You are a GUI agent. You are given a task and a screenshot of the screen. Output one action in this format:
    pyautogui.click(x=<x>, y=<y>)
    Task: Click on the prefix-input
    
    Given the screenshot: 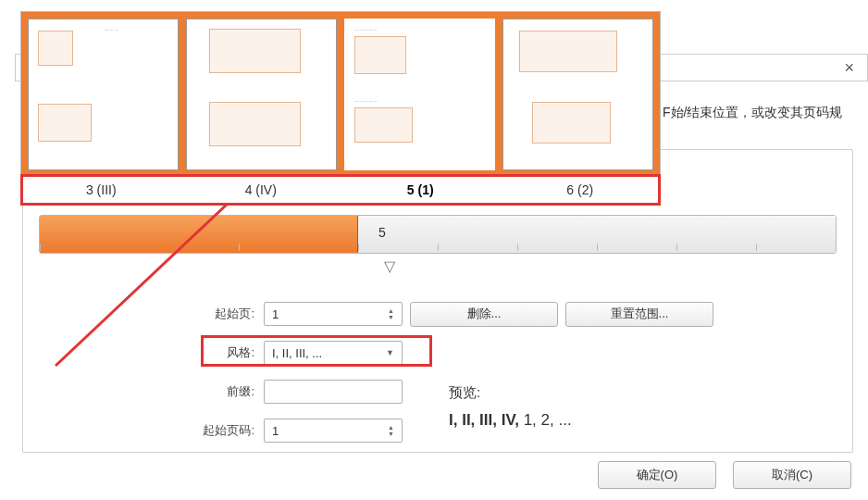 What is the action you would take?
    pyautogui.click(x=333, y=392)
    